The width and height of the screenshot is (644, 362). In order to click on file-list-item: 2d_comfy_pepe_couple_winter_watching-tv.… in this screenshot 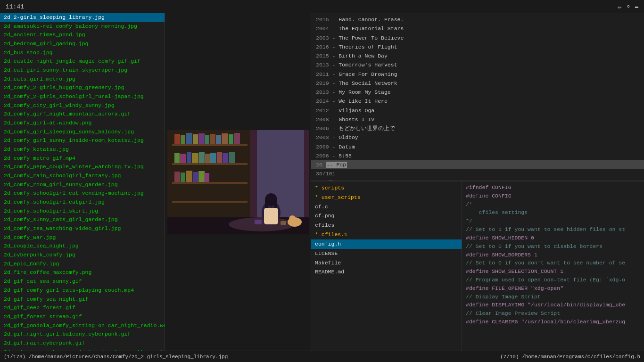, I will do `click(82, 167)`.